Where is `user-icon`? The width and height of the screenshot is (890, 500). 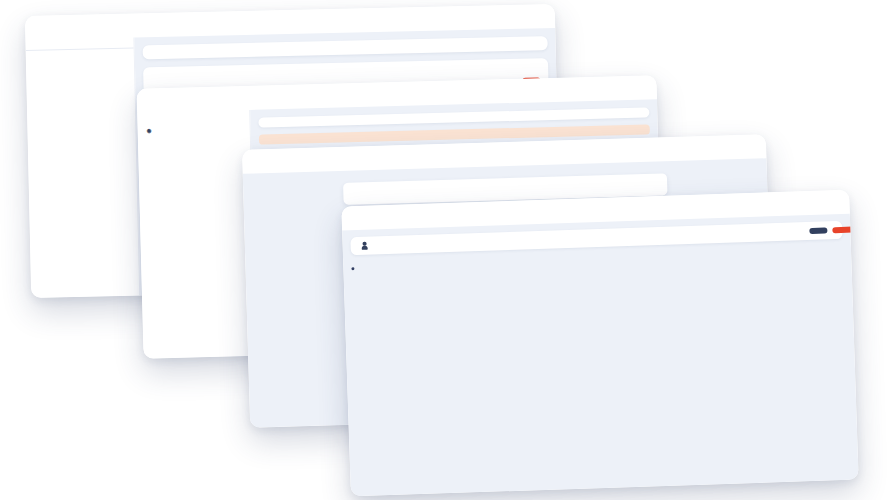 user-icon is located at coordinates (365, 246).